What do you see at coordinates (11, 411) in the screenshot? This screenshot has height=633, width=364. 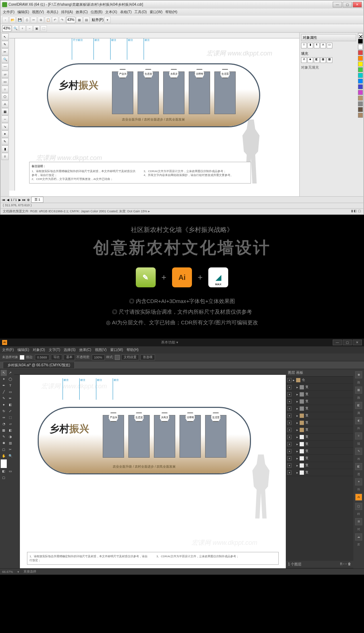 I see `scale-tool-icon: ⤢` at bounding box center [11, 411].